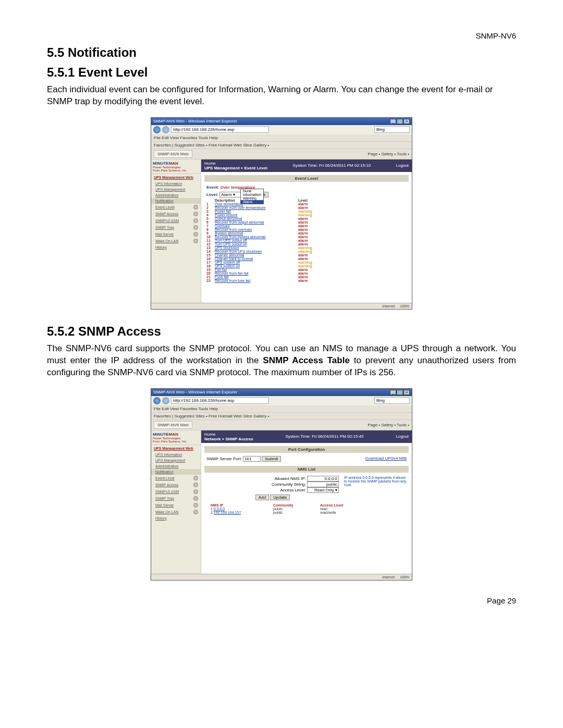 Image resolution: width=563 pixels, height=728 pixels. What do you see at coordinates (256, 248) in the screenshot?
I see `event-link: UPS shutdown` at bounding box center [256, 248].